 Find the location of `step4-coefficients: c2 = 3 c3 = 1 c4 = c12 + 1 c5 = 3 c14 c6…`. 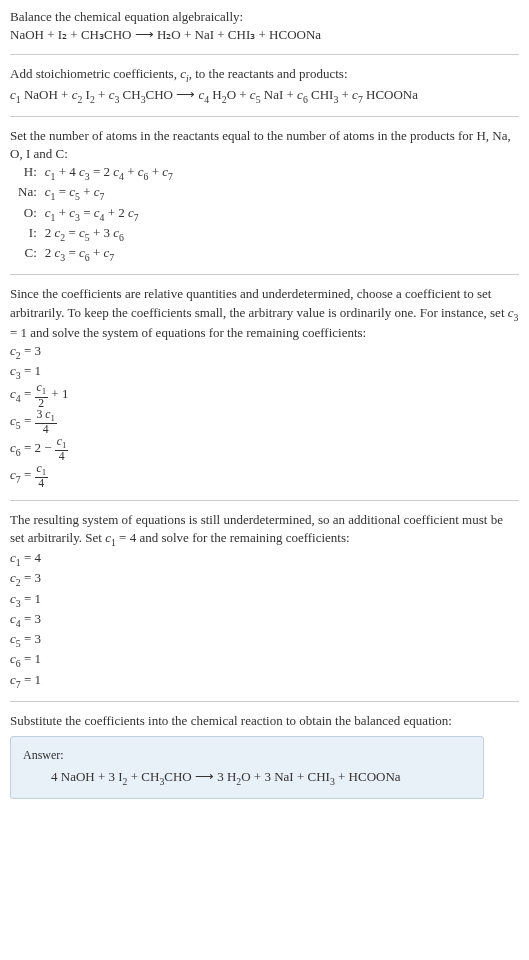

step4-coefficients: c2 = 3 c3 = 1 c4 = c12 + 1 c5 = 3 c14 c6… is located at coordinates (264, 416).